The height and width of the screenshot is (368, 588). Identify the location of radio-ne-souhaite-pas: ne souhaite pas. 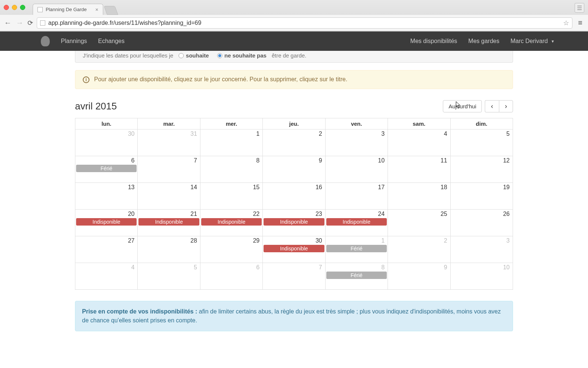
(242, 56).